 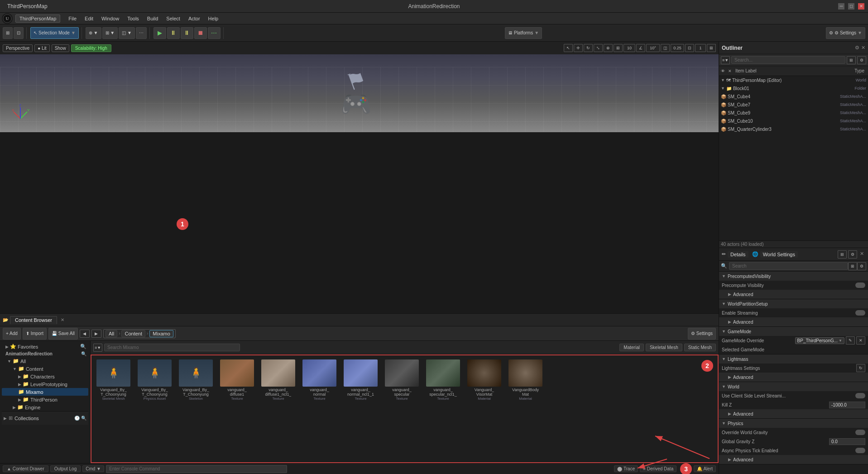 What do you see at coordinates (738, 254) in the screenshot?
I see `details-title: Details` at bounding box center [738, 254].